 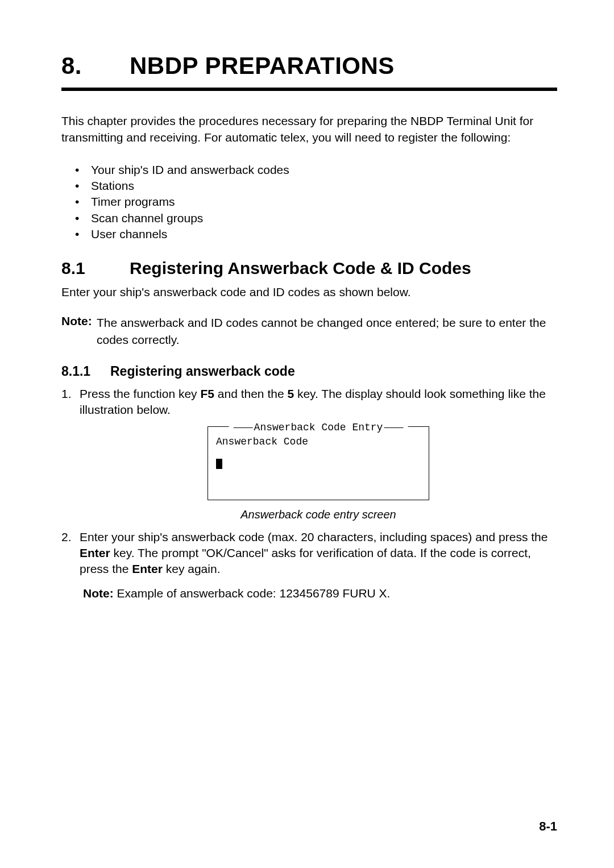 I want to click on chapter-title-text: NBDP PREPARATIONS, so click(x=262, y=66).